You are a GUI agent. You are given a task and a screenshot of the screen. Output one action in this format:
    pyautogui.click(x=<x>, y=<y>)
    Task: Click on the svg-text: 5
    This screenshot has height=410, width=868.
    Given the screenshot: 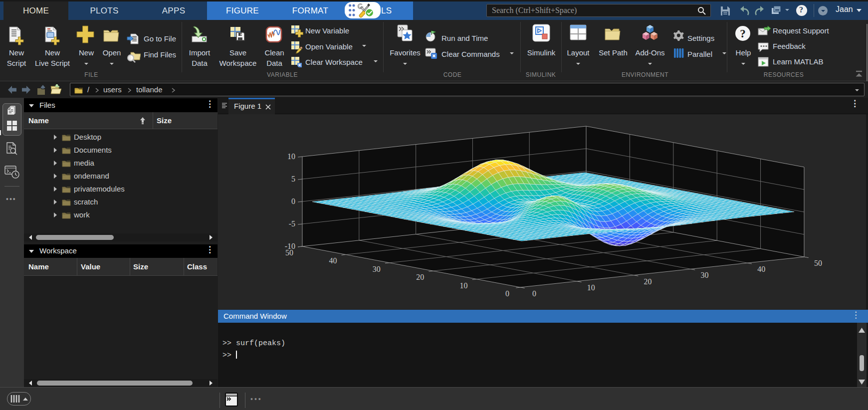 What is the action you would take?
    pyautogui.click(x=293, y=179)
    